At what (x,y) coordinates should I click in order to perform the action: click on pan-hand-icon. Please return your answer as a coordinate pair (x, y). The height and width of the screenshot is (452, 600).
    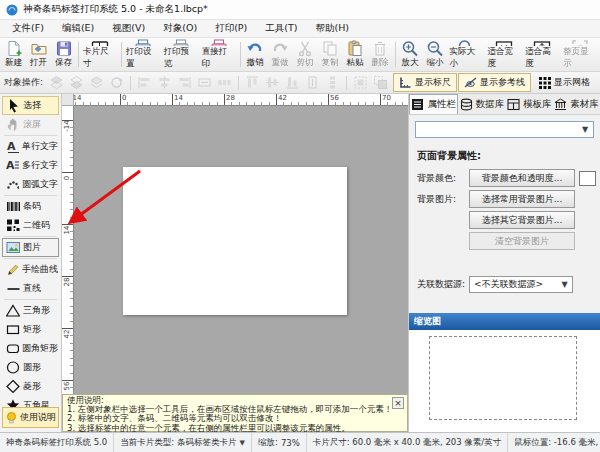
    Looking at the image, I should click on (13, 124).